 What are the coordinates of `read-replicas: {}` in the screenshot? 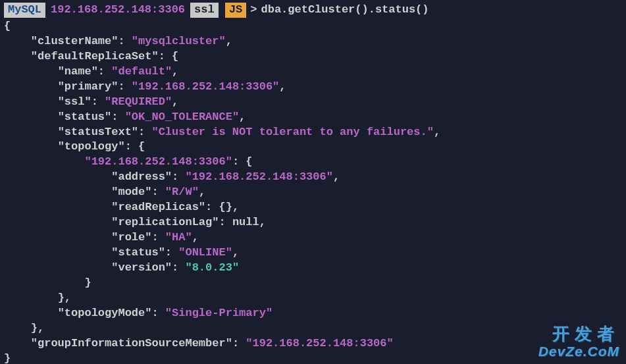 It's located at (225, 207).